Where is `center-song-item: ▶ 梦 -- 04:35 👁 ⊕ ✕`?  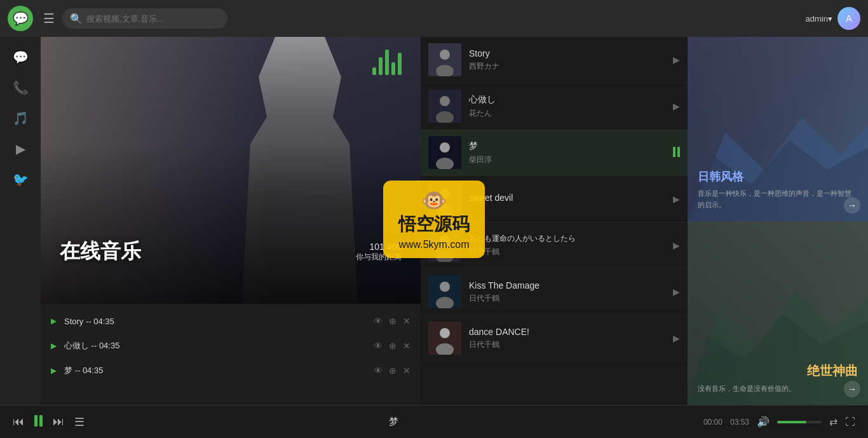
center-song-item: ▶ 梦 -- 04:35 👁 ⊕ ✕ is located at coordinates (231, 370).